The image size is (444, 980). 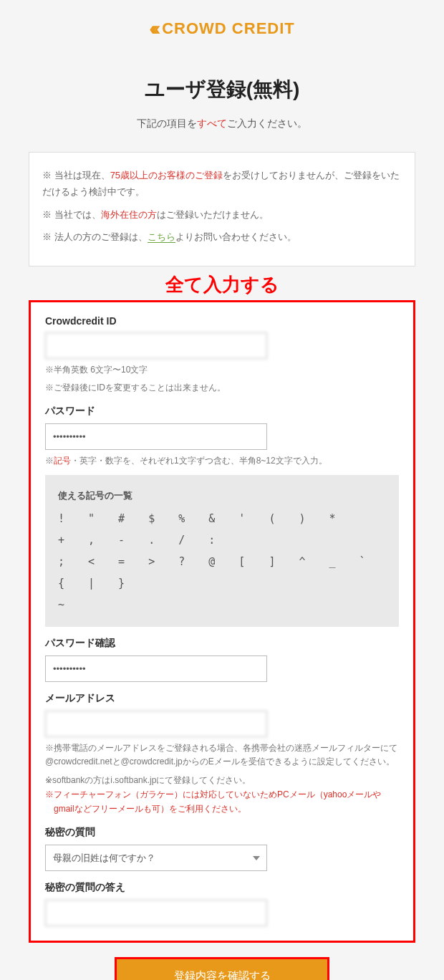 I want to click on answer-input, so click(x=156, y=913).